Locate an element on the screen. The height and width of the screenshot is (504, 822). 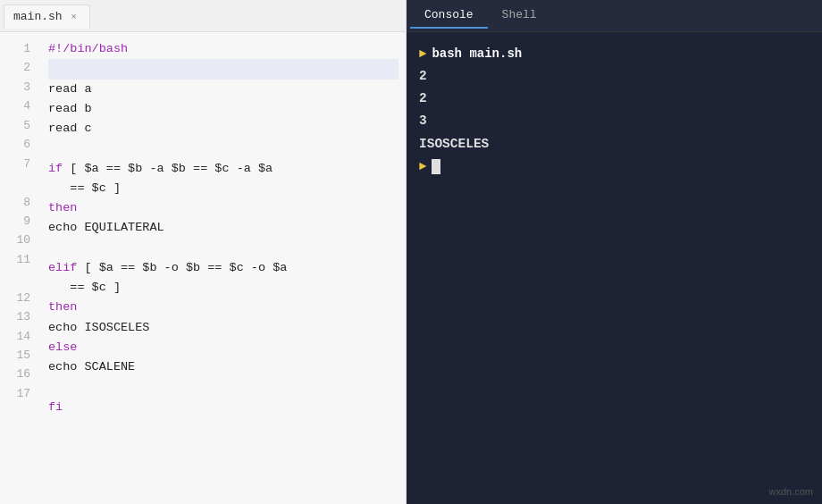
prompt-line: ► bash main.sh is located at coordinates (615, 54).